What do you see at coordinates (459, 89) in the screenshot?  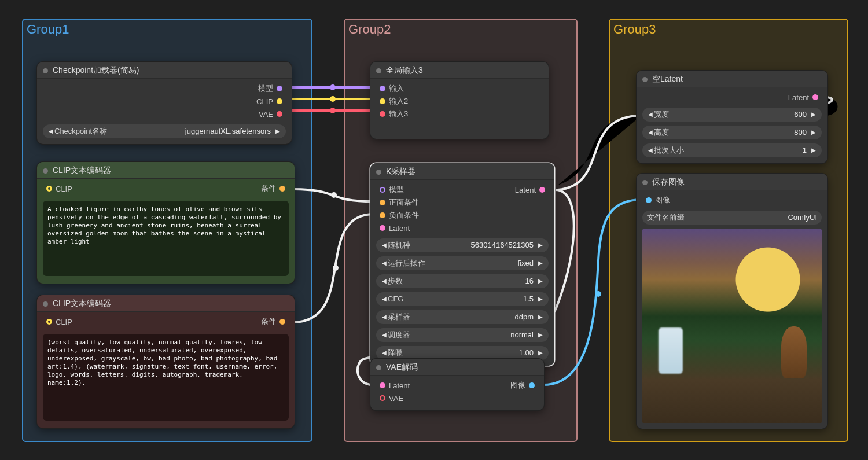 I see `input-1: 输入` at bounding box center [459, 89].